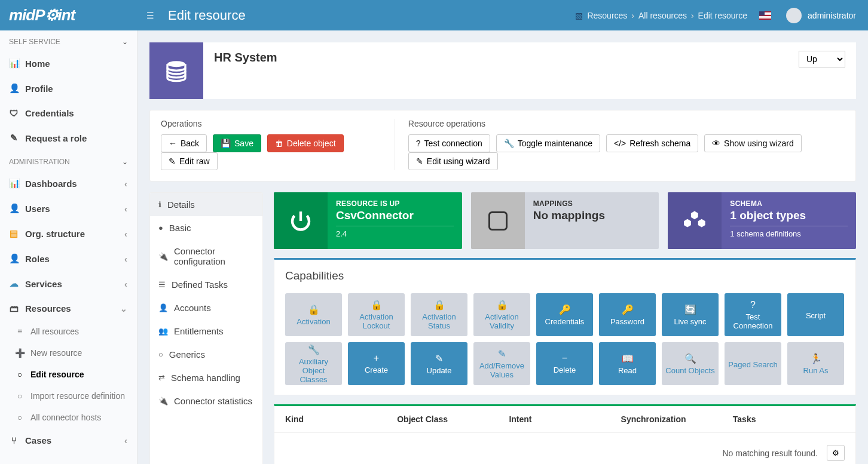  I want to click on capability-tile: ✎Add/Remove Values, so click(502, 364).